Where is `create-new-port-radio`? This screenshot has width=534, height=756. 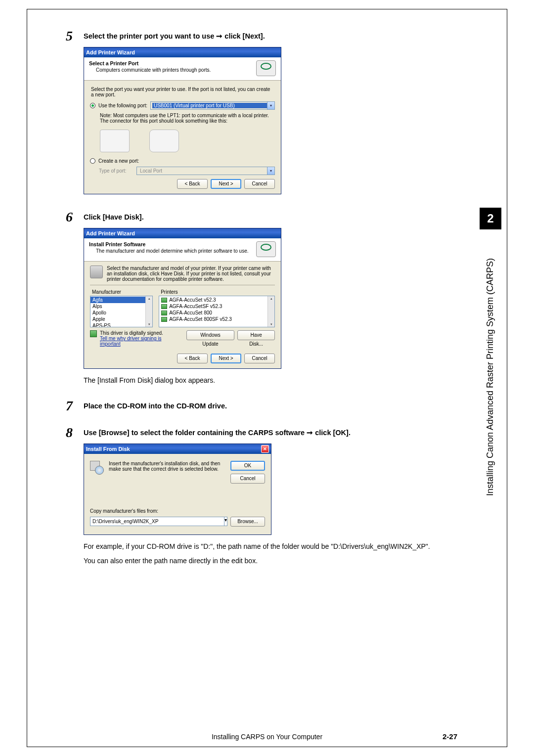 create-new-port-radio is located at coordinates (93, 161).